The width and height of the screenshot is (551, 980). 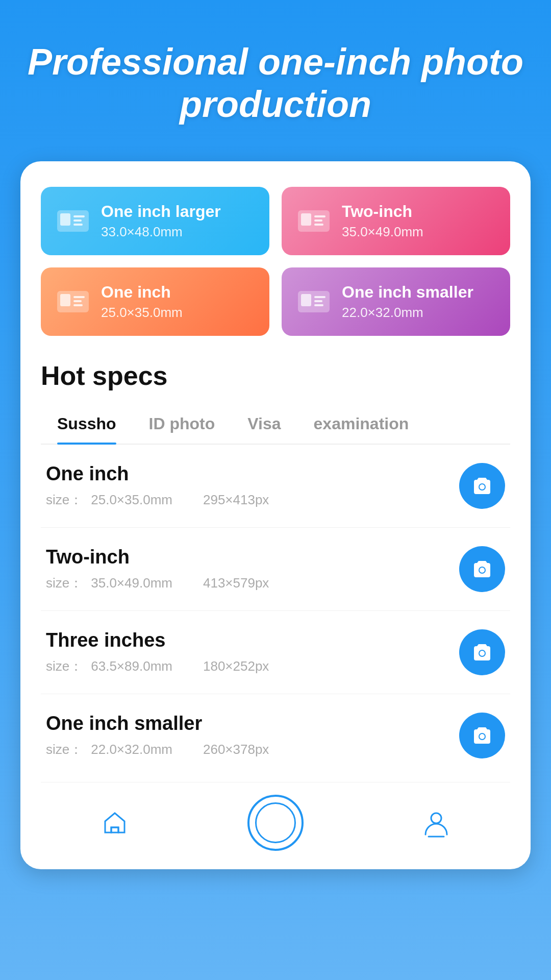 What do you see at coordinates (276, 823) in the screenshot?
I see `center-action-button` at bounding box center [276, 823].